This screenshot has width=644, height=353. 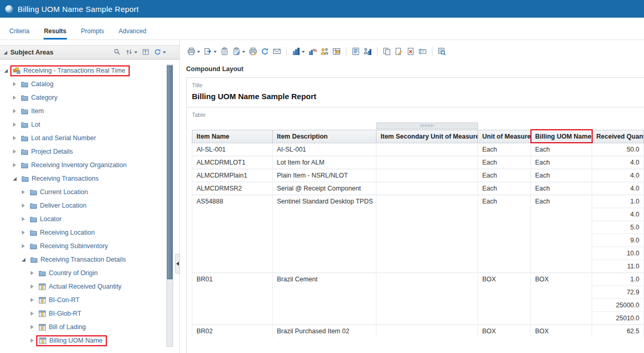 I want to click on import-formatting-button, so click(x=239, y=52).